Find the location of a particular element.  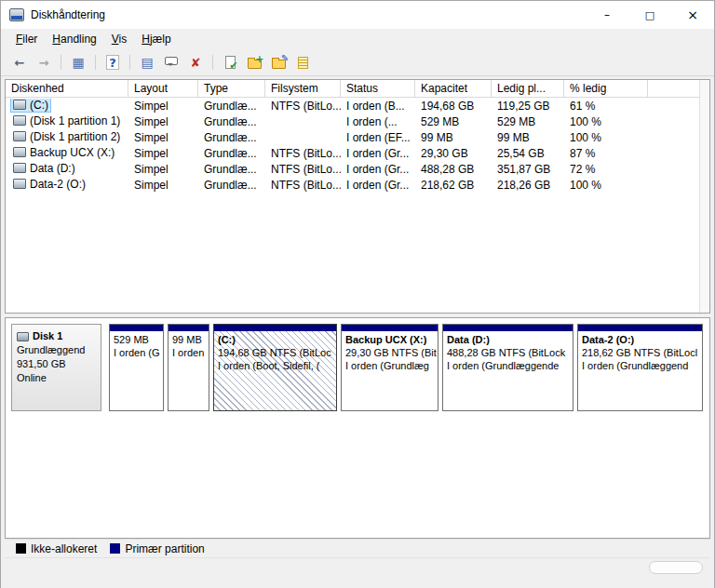

volume-row-c: (C:) Simpel Grundlæ... NTFS (BitLo... I … is located at coordinates (352, 106).